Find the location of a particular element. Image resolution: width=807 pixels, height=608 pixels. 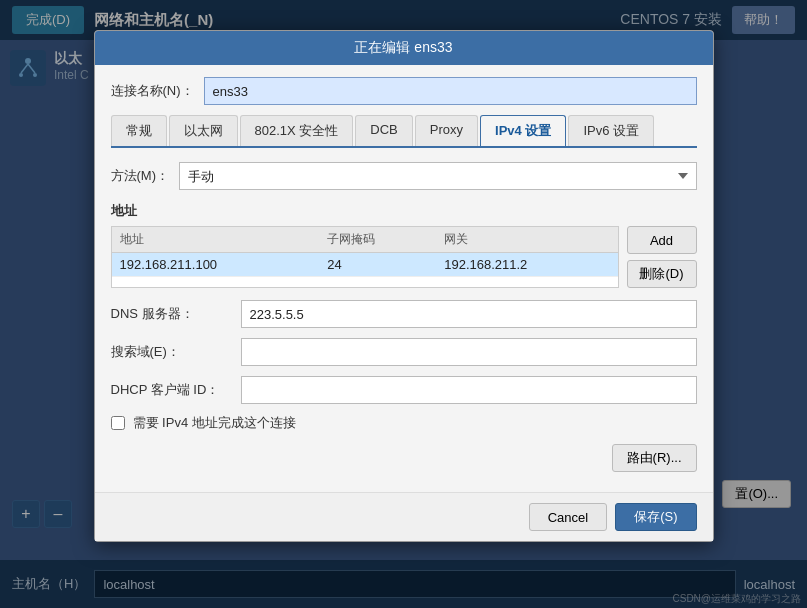

delete-address-button: 删除(D) is located at coordinates (662, 274).